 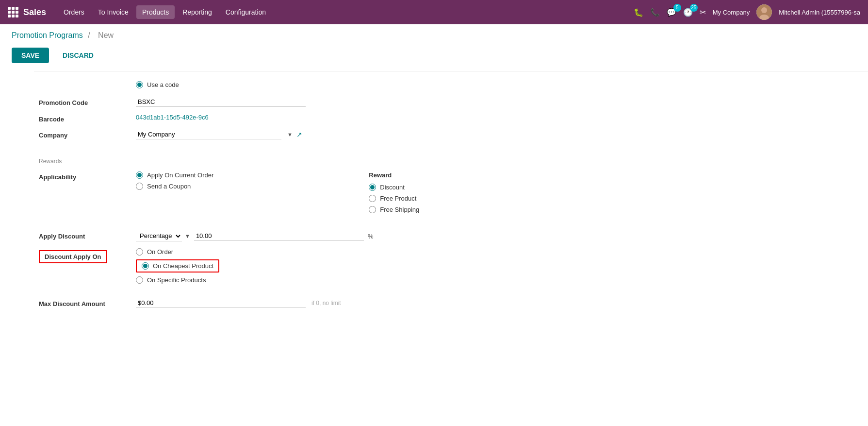 I want to click on use-code-row: Use a code, so click(x=492, y=85).